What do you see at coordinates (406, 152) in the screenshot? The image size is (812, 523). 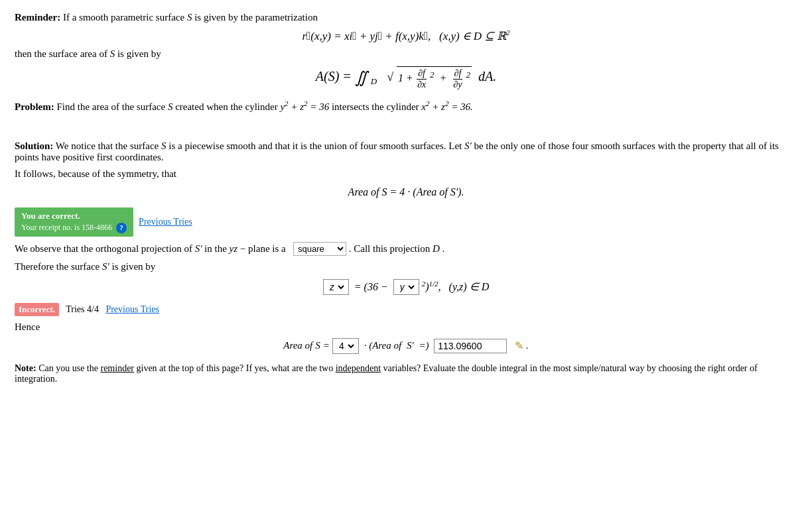 I see `solution-block: Solution: We notice that the surface S i…` at bounding box center [406, 152].